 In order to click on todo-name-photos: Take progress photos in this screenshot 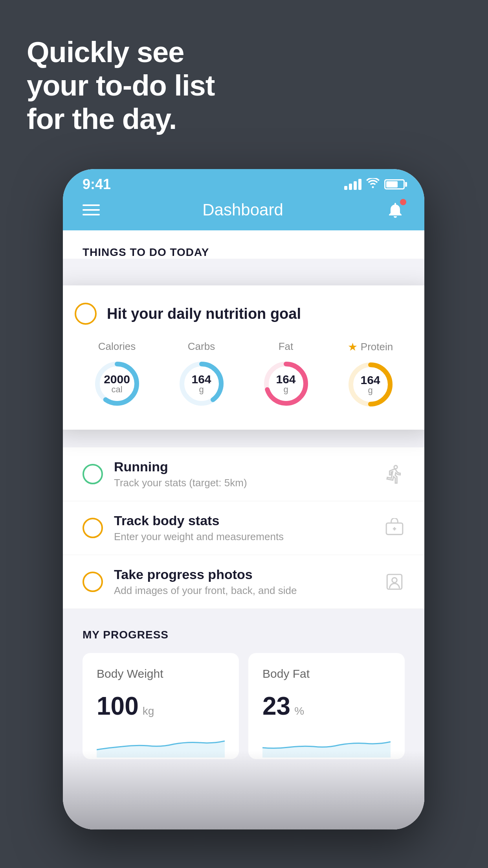, I will do `click(244, 575)`.